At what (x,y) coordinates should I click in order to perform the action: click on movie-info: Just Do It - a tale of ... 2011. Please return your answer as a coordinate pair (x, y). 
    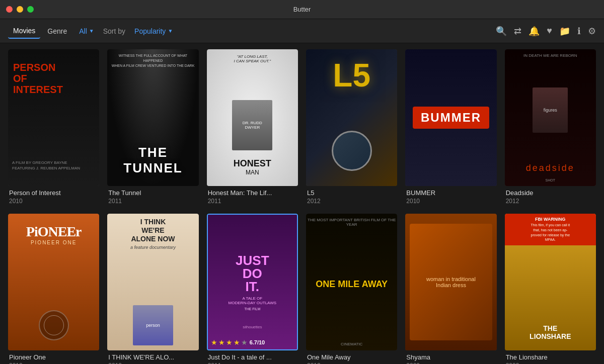
    Looking at the image, I should click on (253, 357).